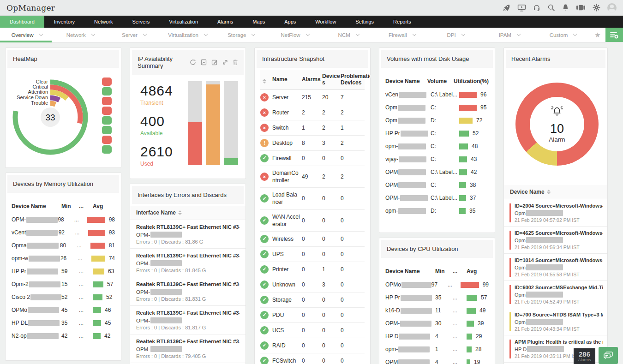 The height and width of the screenshot is (364, 623). I want to click on col-alarms: Alarms, so click(312, 79).